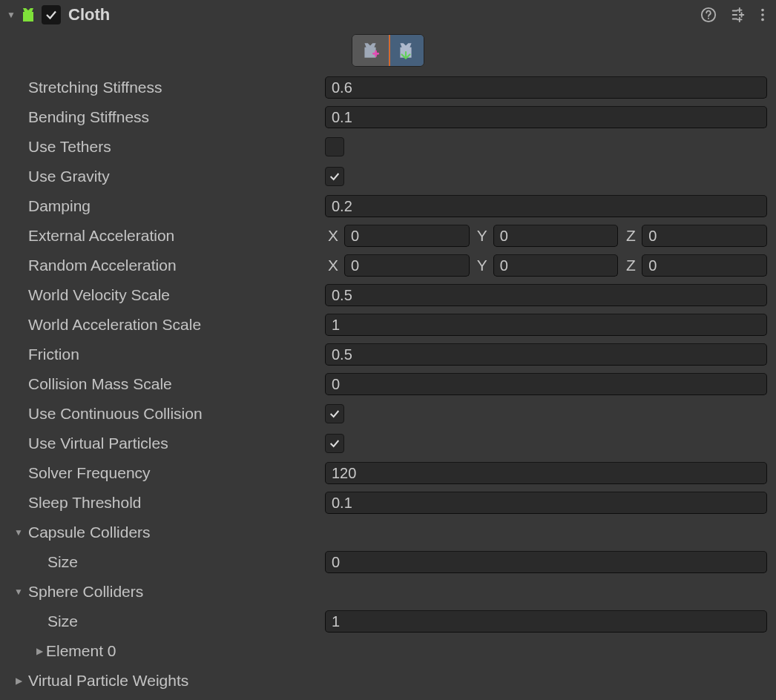 The image size is (776, 700). What do you see at coordinates (705, 236) in the screenshot?
I see `input-ext-accel-z` at bounding box center [705, 236].